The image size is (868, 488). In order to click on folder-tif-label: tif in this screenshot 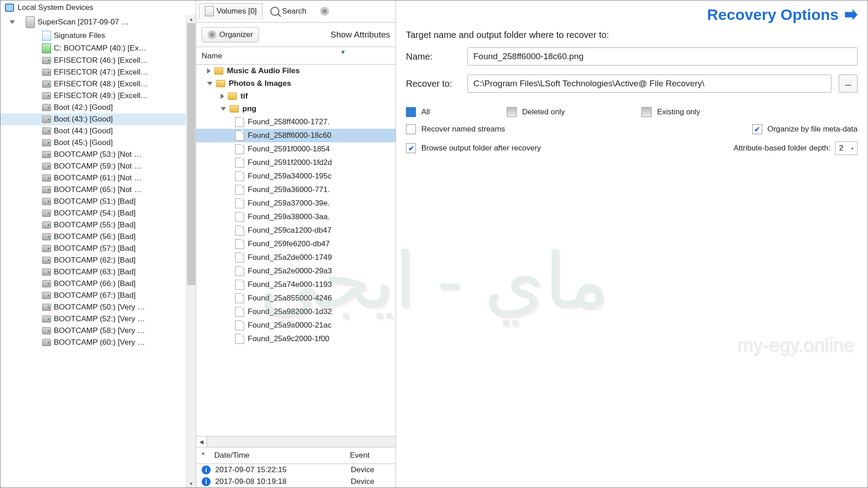, I will do `click(244, 96)`.